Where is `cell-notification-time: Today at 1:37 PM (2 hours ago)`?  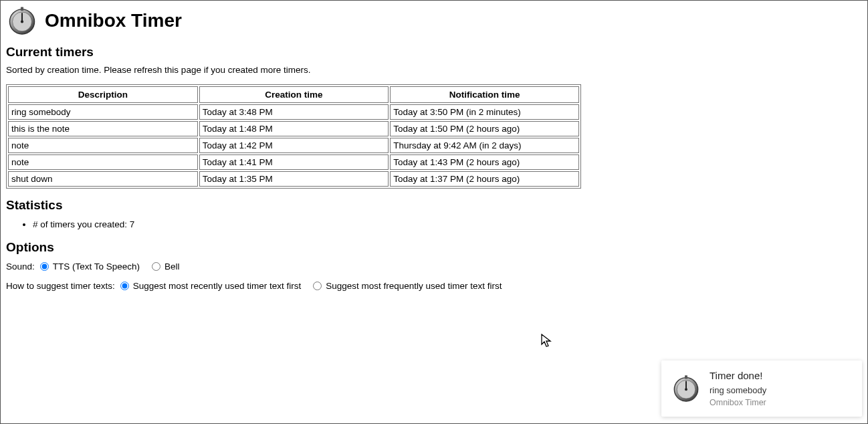
cell-notification-time: Today at 1:37 PM (2 hours ago) is located at coordinates (484, 179).